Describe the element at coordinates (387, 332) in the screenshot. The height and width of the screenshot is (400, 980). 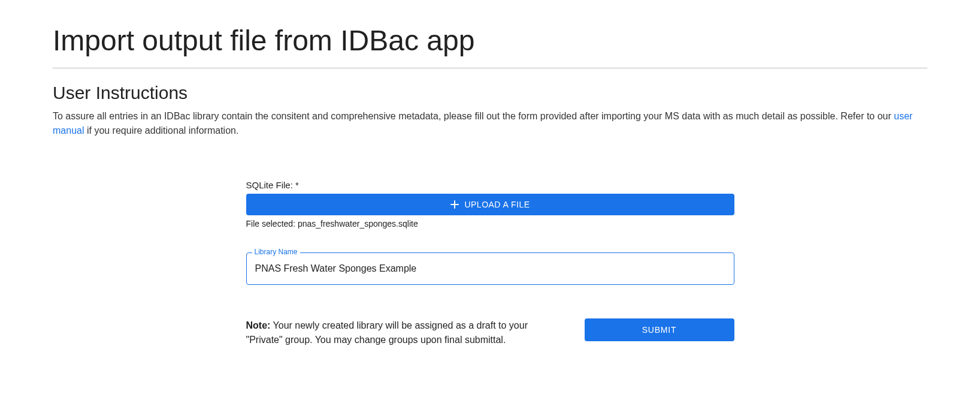
I see `note-body: Your newly created library will be assig…` at that location.